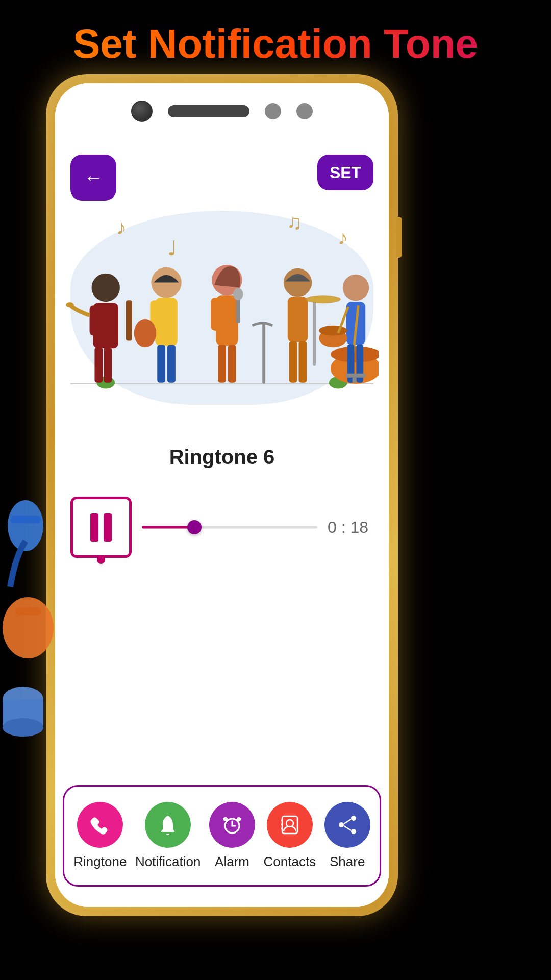 This screenshot has height=980, width=551. Describe the element at coordinates (222, 527) in the screenshot. I see `player-controls: 0 : 18` at that location.